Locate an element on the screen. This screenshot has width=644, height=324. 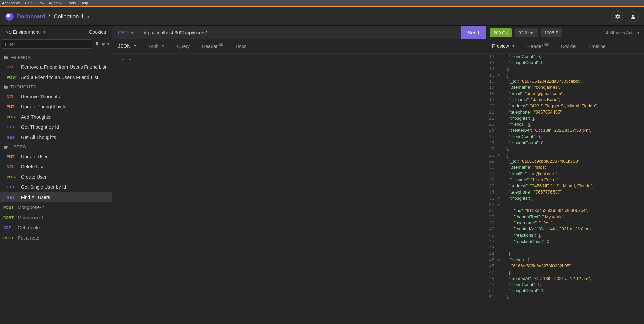
tab-docs: Docs is located at coordinates (241, 46).